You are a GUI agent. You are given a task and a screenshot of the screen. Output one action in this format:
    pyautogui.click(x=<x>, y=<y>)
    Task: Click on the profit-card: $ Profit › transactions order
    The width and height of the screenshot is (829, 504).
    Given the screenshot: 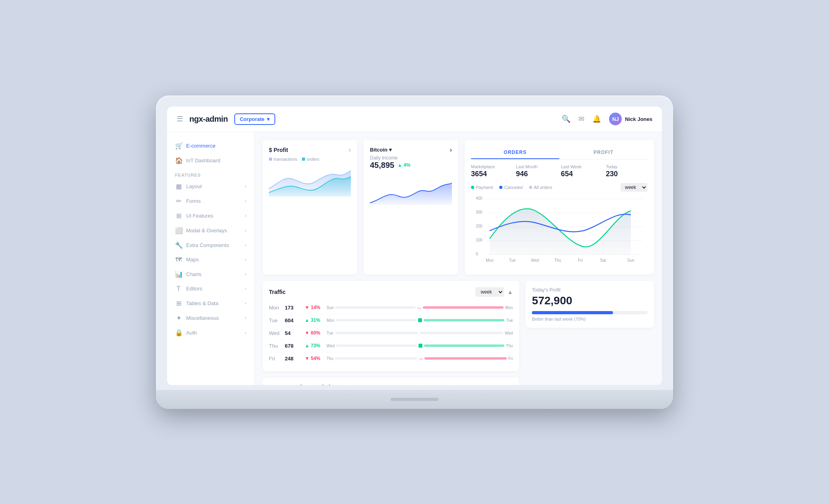 What is the action you would take?
    pyautogui.click(x=310, y=207)
    